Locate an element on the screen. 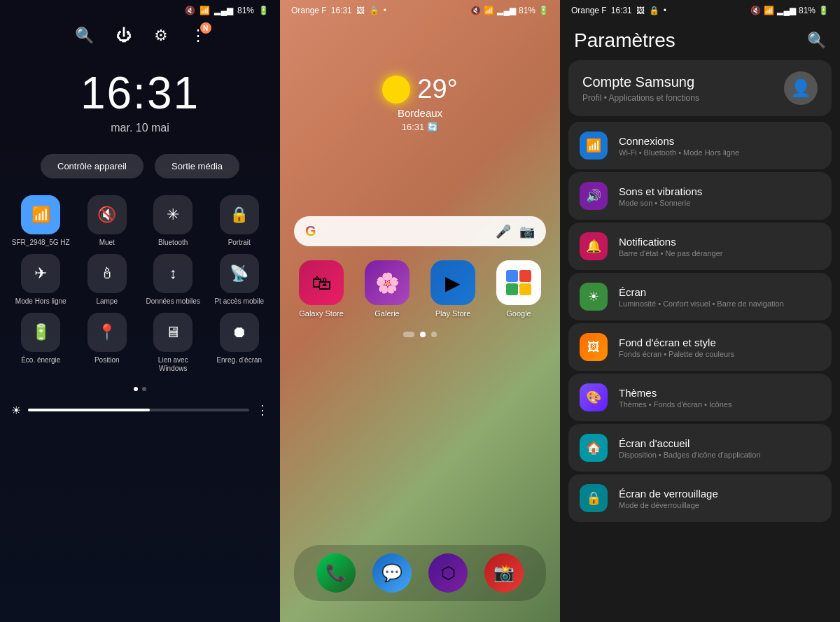  p1-tile-bluetooth: ✳ Bluetooth is located at coordinates (174, 221).